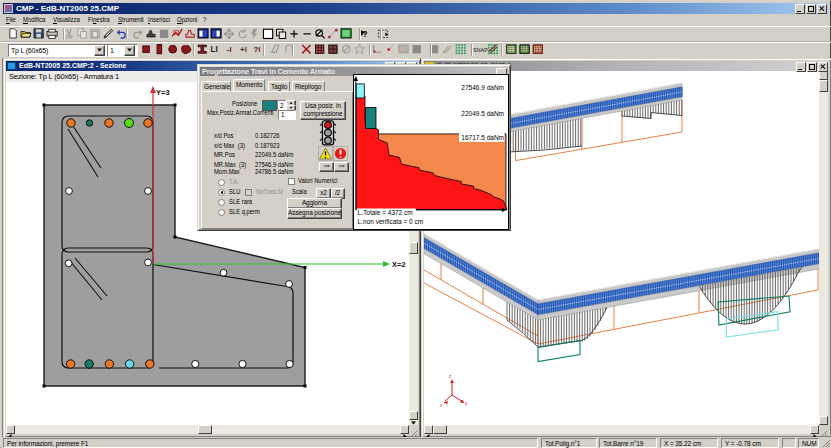  I want to click on svg-text: Y=3, so click(163, 92).